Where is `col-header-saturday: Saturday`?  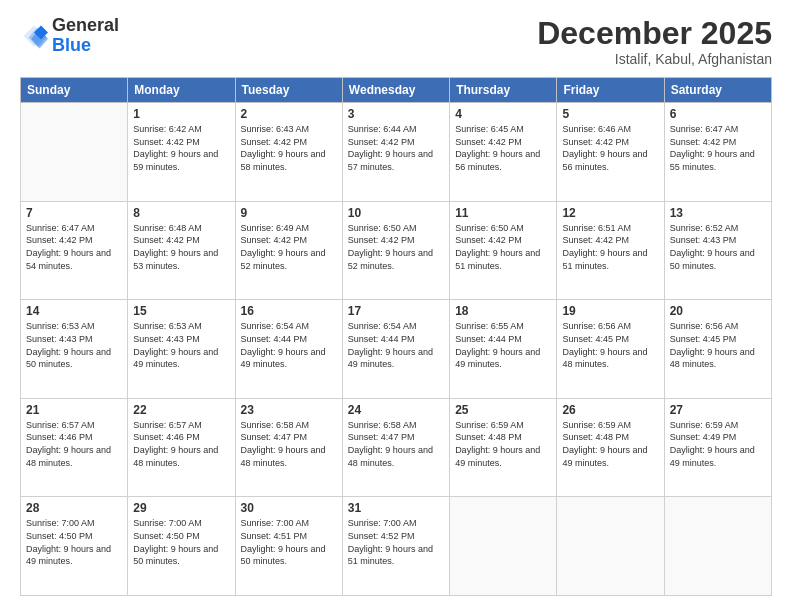
col-header-saturday: Saturday is located at coordinates (718, 90).